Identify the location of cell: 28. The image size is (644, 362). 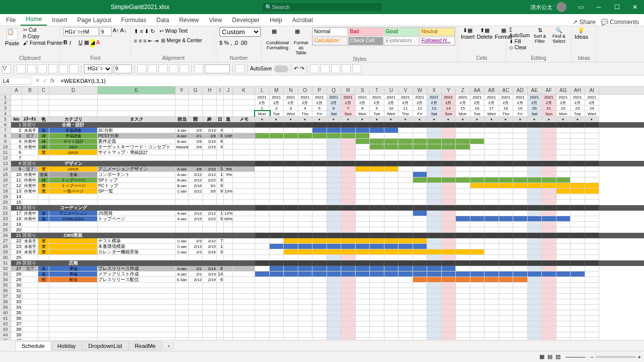
(17, 275).